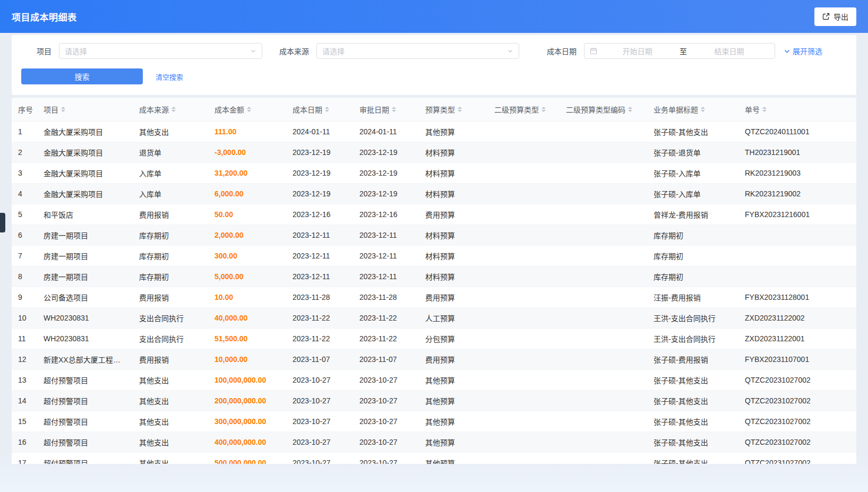  Describe the element at coordinates (693, 359) in the screenshot. I see `table-cell: 张子硕-费用报销` at that location.